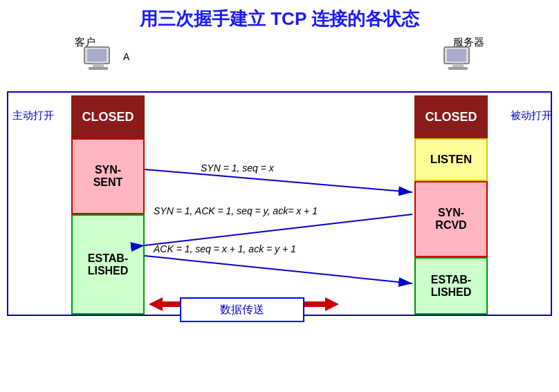 This screenshot has height=392, width=559. I want to click on syn-sent-box: SYN- SENT, so click(108, 176).